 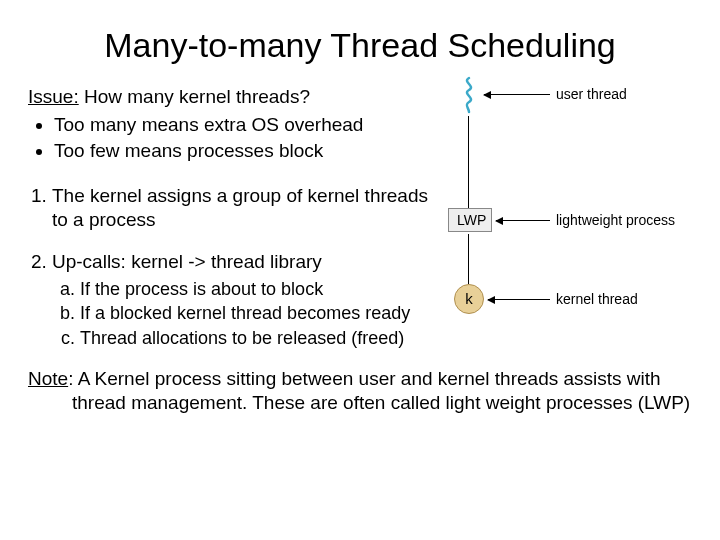 I want to click on issue-text: How many kernel threads?, so click(x=194, y=96).